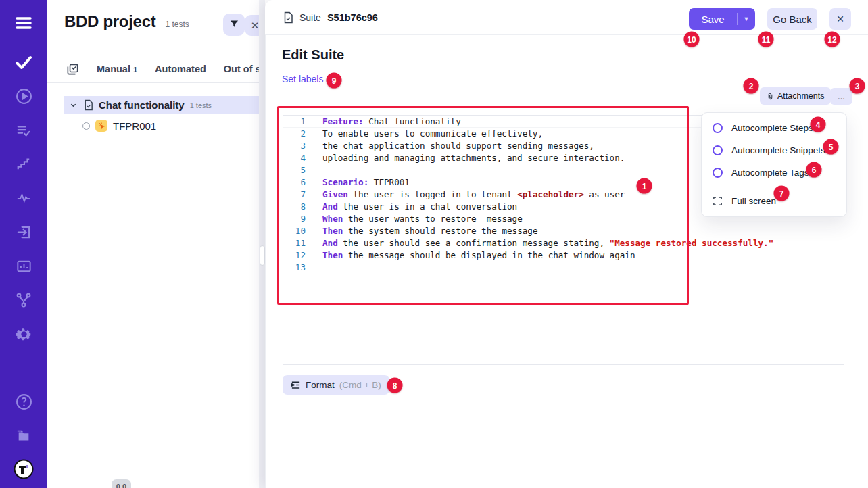 The image size is (868, 488). What do you see at coordinates (458, 146) in the screenshot?
I see `code-text: the chat application should support send…` at bounding box center [458, 146].